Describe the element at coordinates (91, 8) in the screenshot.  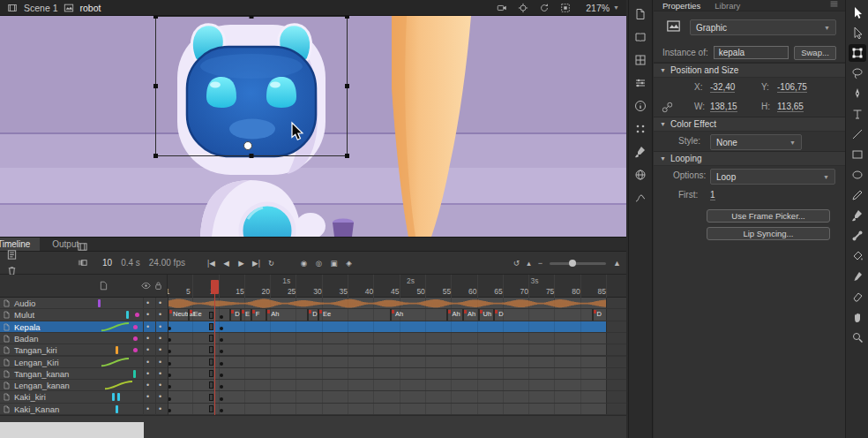
I see `breadcrumb-symbol: robot` at that location.